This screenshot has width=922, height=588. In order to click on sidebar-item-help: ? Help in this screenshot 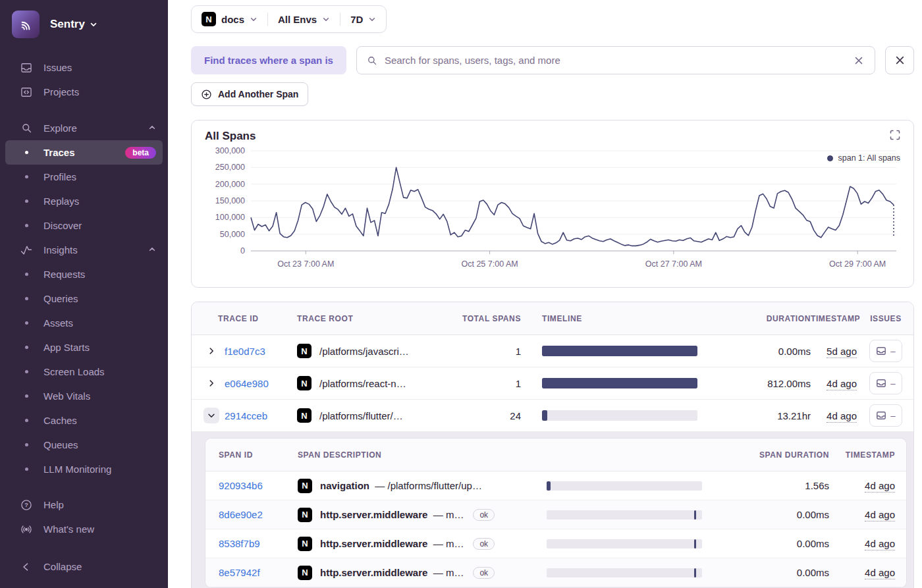, I will do `click(84, 504)`.